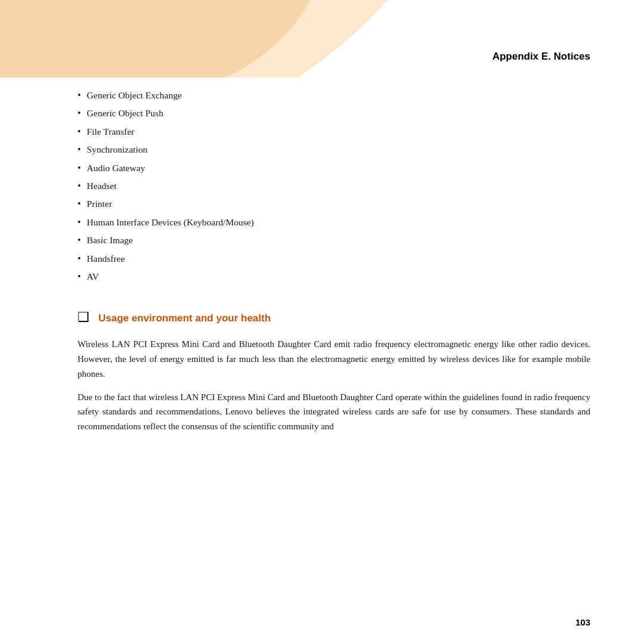 The height and width of the screenshot is (644, 644). I want to click on list-item: Basic Image, so click(334, 240).